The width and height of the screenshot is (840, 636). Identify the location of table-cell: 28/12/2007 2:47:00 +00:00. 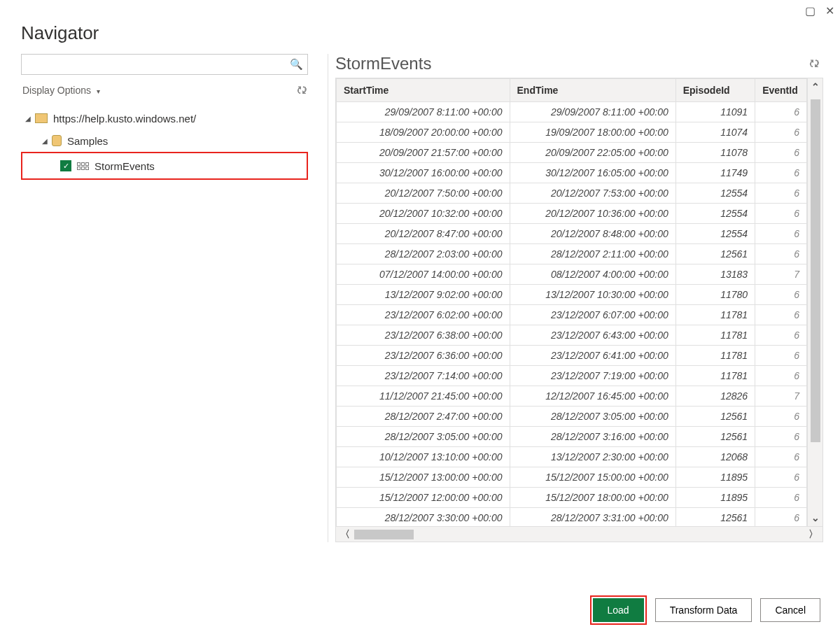
(424, 417).